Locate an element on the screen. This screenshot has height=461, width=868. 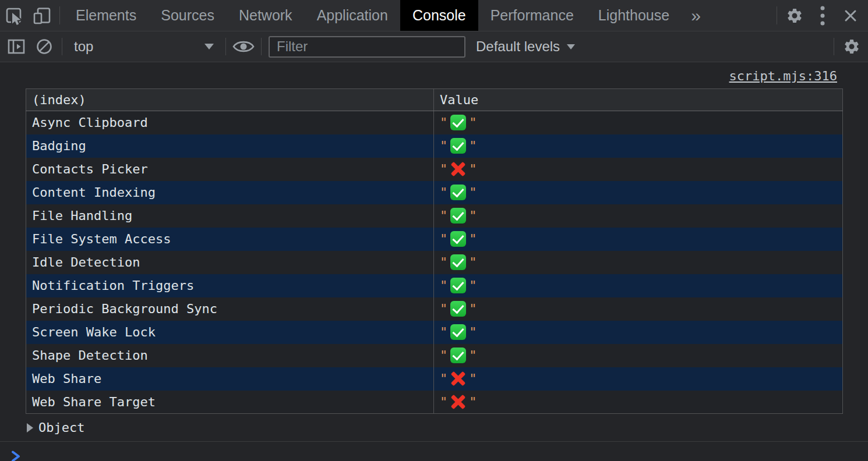
tab-network: Network is located at coordinates (266, 15).